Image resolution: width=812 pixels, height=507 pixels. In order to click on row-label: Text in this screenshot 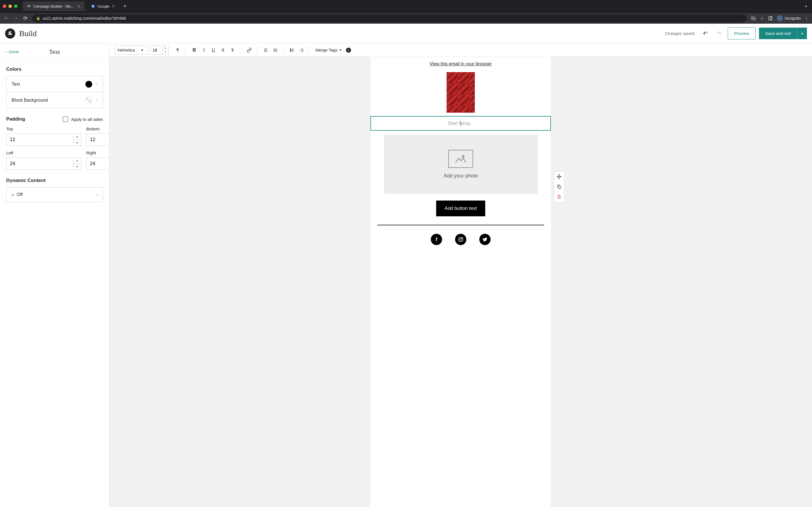, I will do `click(15, 84)`.